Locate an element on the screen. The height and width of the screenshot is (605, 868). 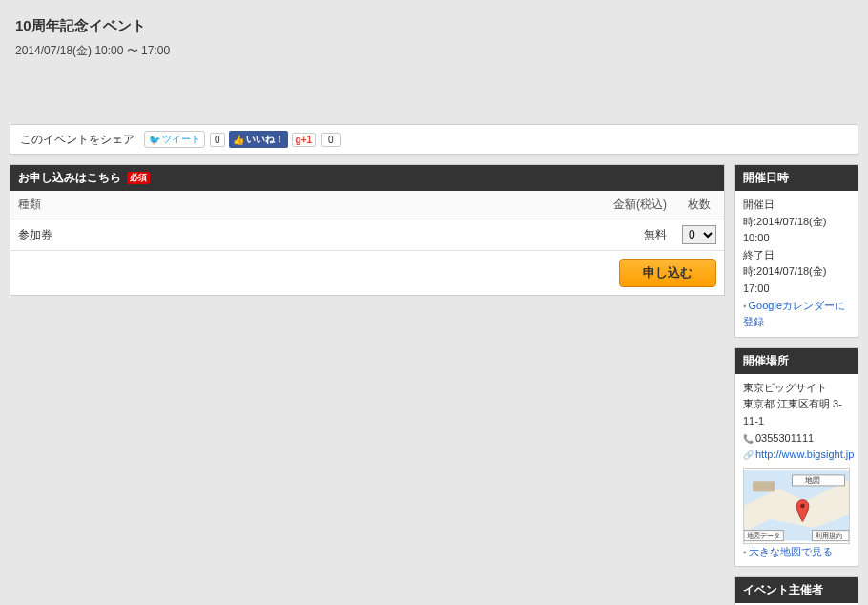
col-amount: 金額(税込) is located at coordinates (482, 205).